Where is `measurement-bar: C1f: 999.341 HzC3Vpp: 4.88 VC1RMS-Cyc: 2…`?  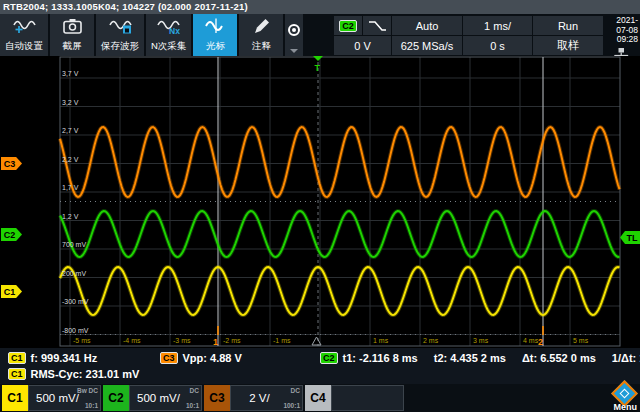 measurement-bar: C1f: 999.341 HzC3Vpp: 4.88 VC1RMS-Cyc: 2… is located at coordinates (320, 366).